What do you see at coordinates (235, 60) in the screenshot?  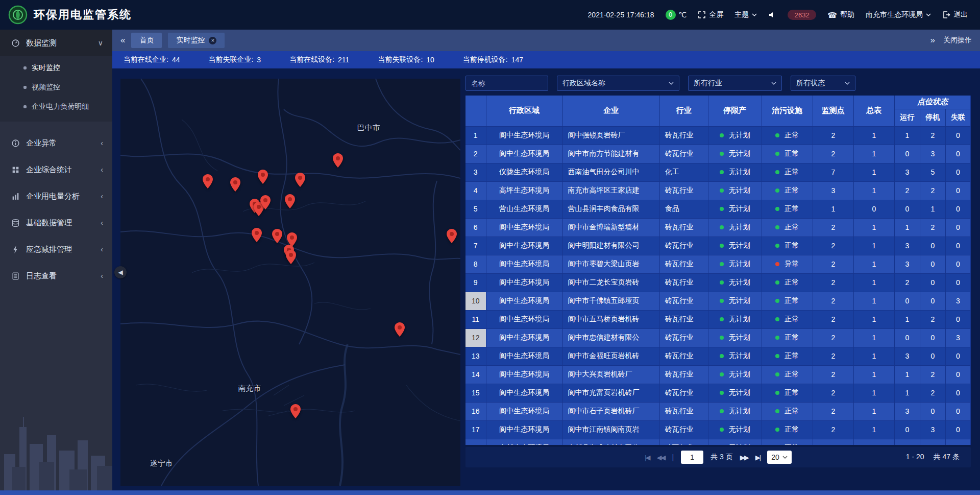 I see `stat-item: 当前失联企业: 3` at bounding box center [235, 60].